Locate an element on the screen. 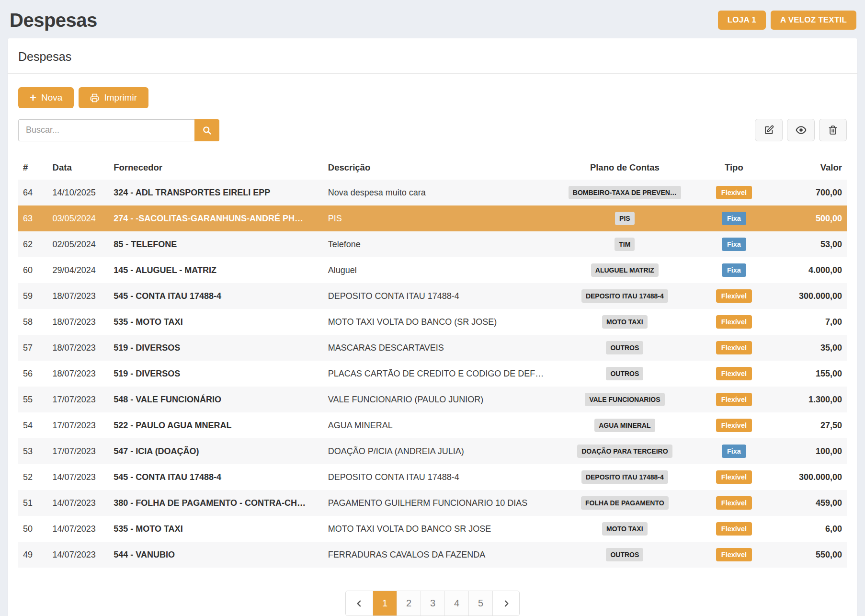 The image size is (865, 616). row-plan-cell: DEPOSITO ITAU 17488-4 is located at coordinates (625, 296).